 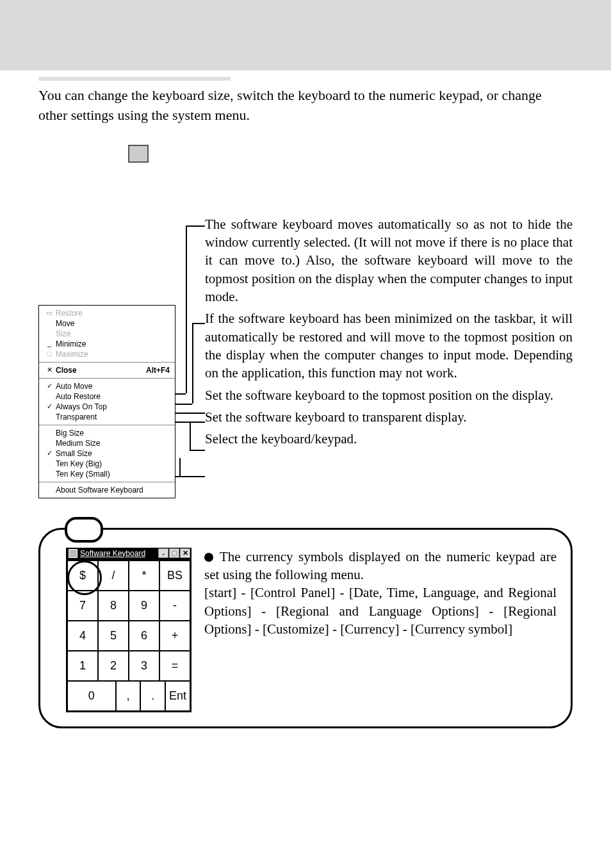 What do you see at coordinates (113, 606) in the screenshot?
I see `key-8: 8` at bounding box center [113, 606].